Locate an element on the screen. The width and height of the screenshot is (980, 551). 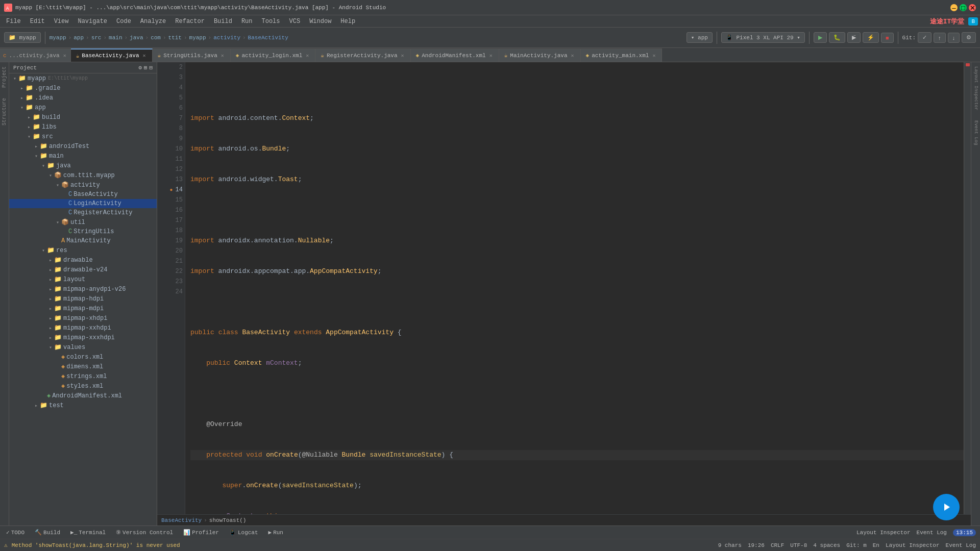
breadcrumb-myapp2: myapp is located at coordinates (198, 38).